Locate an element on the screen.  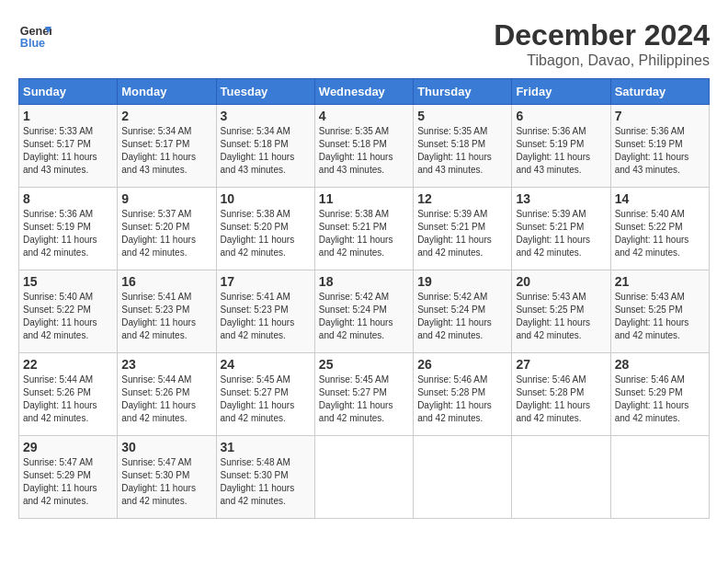
calendar-cell: 2 Sunrise: 5:34 AM Sunset: 5:17 PM Dayli… is located at coordinates (167, 146).